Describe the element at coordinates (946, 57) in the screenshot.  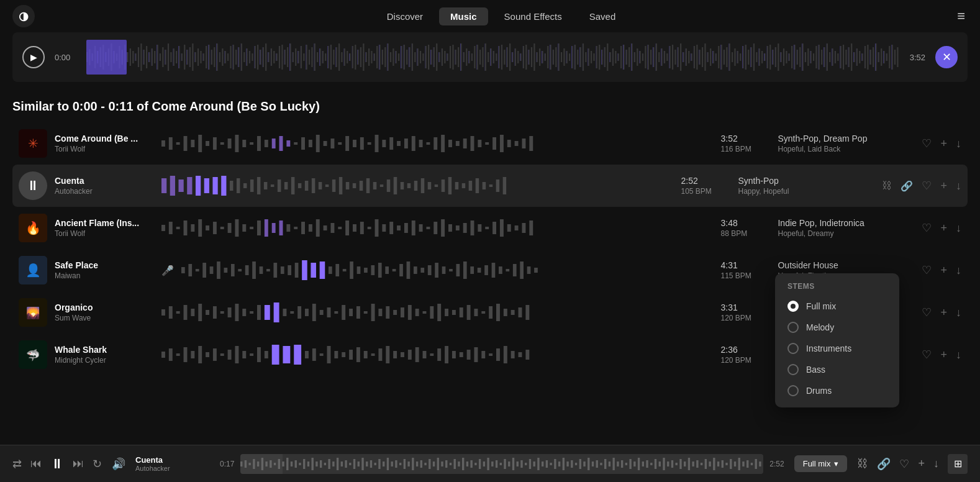
I see `close-button: ✕` at that location.